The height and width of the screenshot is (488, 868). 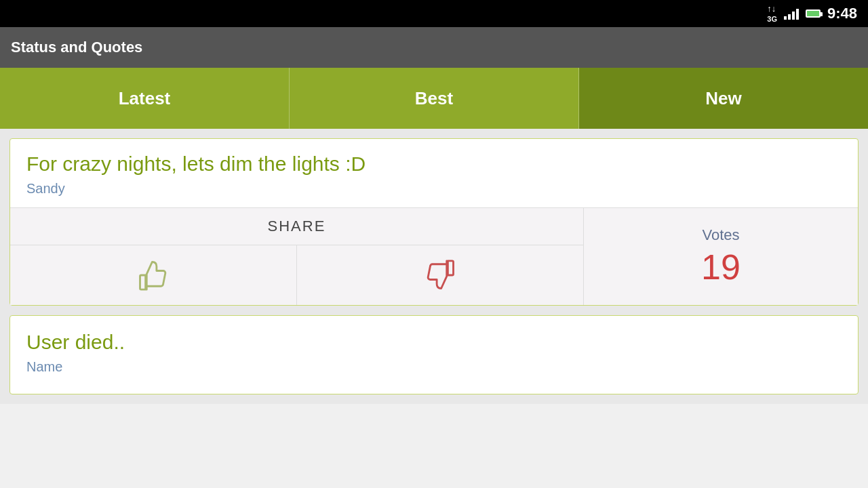 I want to click on battery-icon, so click(x=813, y=14).